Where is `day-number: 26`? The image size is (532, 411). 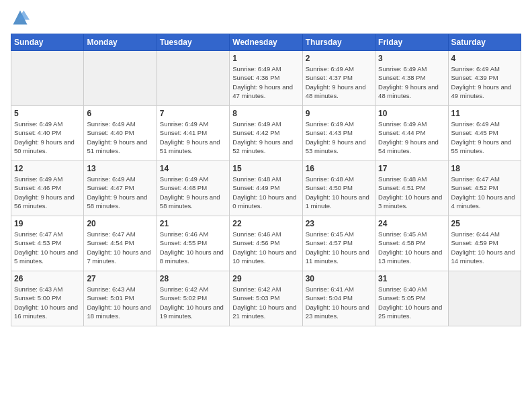
day-number: 26 is located at coordinates (47, 279).